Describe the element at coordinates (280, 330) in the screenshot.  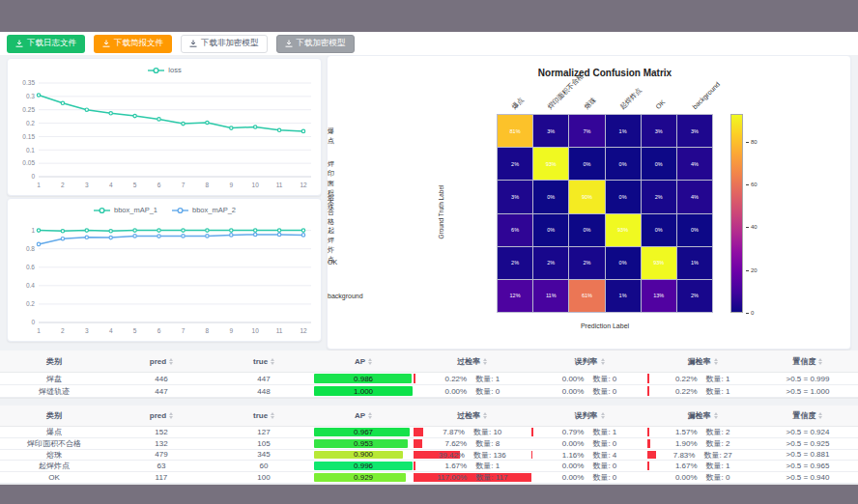
I see `svg-text: 11` at that location.